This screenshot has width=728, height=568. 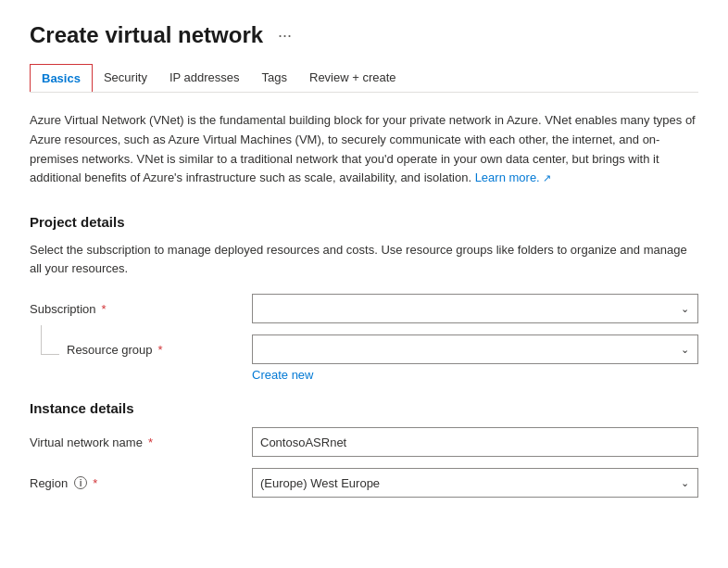 What do you see at coordinates (282, 374) in the screenshot?
I see `create-new-link: Create new` at bounding box center [282, 374].